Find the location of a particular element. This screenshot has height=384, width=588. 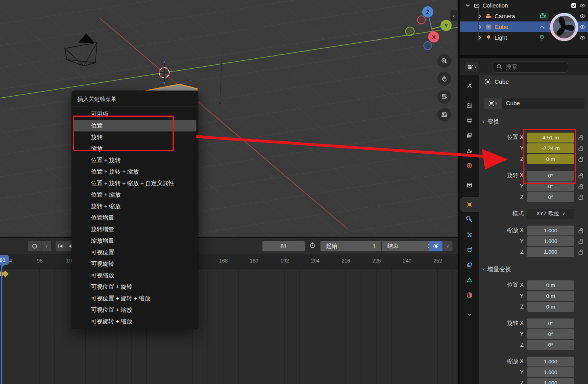

editor-type-button: ˅ is located at coordinates (472, 67).